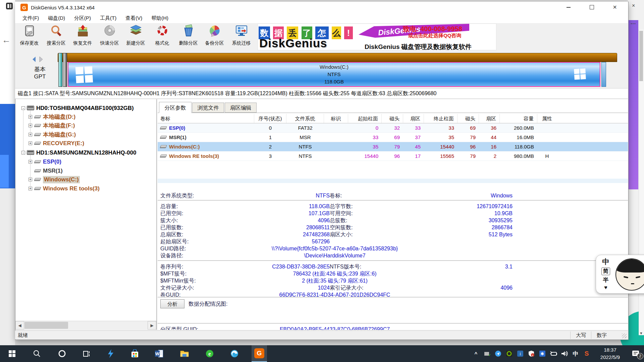 This screenshot has width=644, height=362. Describe the element at coordinates (587, 354) in the screenshot. I see `tray-sogou-icon: S` at that location.